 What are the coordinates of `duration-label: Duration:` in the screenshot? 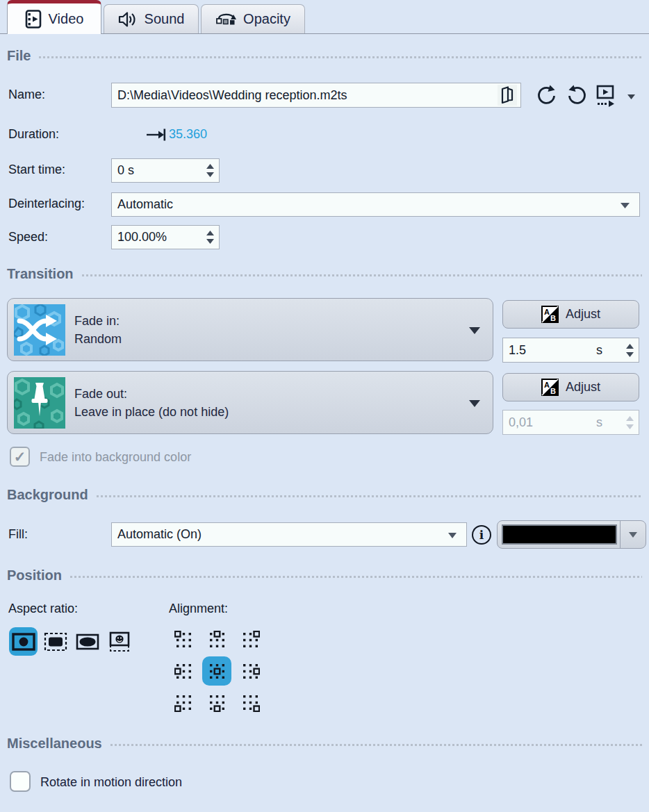 It's located at (33, 135).